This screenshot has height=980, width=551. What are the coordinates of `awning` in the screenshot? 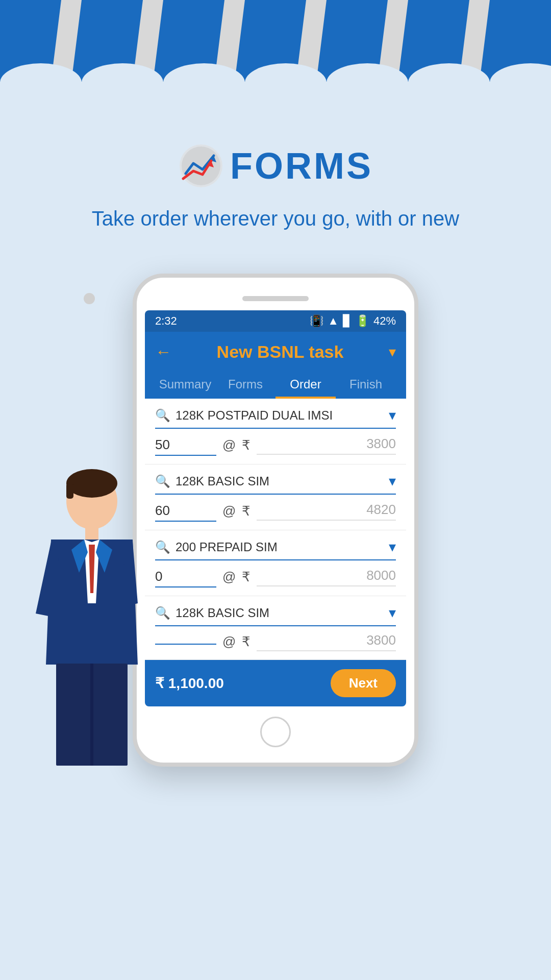 It's located at (276, 51).